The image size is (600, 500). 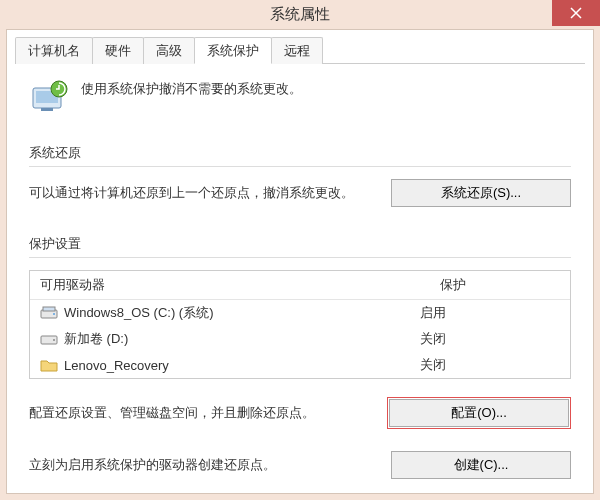 I want to click on intro-text: 使用系统保护撤消不需要的系统更改。, so click(x=192, y=88).